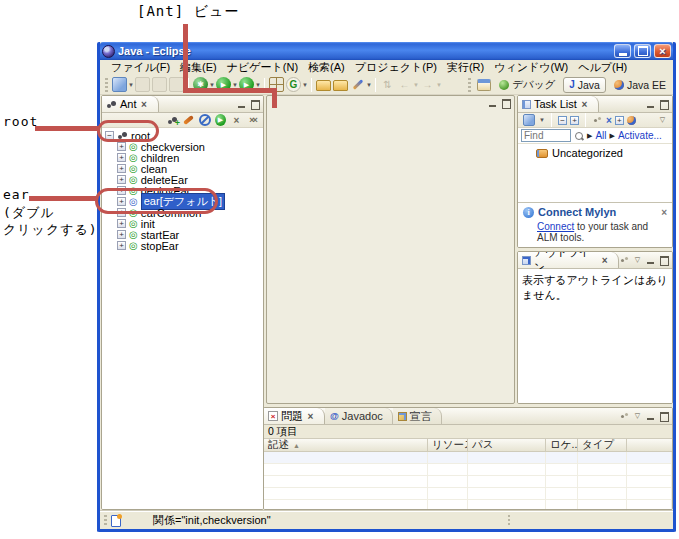 This screenshot has width=679, height=539. I want to click on collapse-all-icon, so click(620, 120).